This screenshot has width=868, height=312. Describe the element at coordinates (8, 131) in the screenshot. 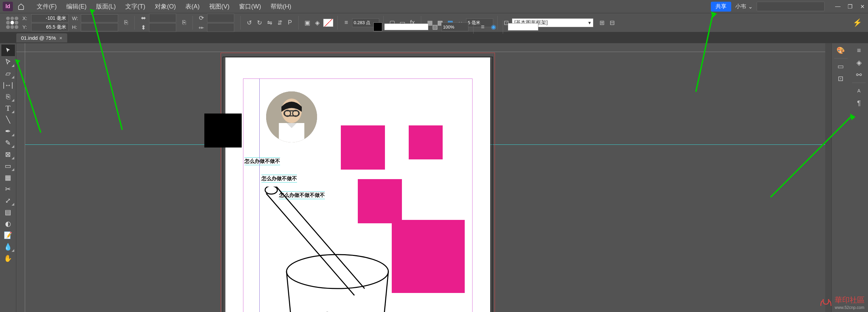

I see `pen-tool: ✒` at that location.